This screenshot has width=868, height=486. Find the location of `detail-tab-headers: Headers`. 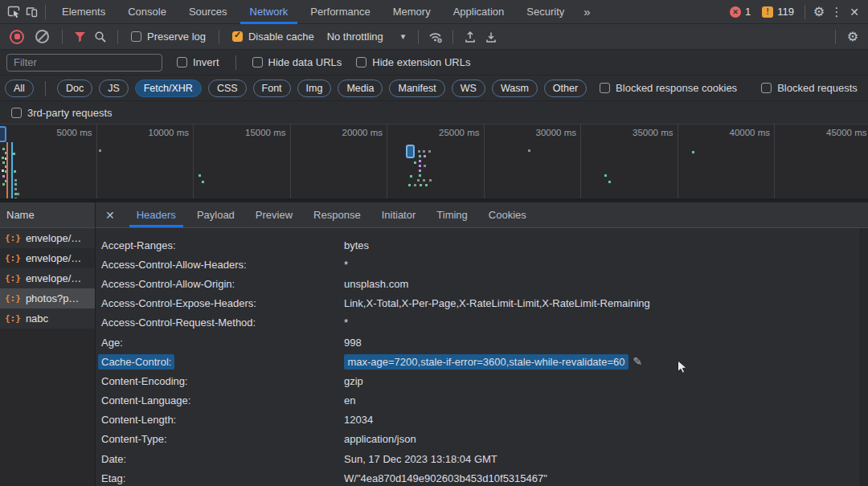

detail-tab-headers: Headers is located at coordinates (156, 215).